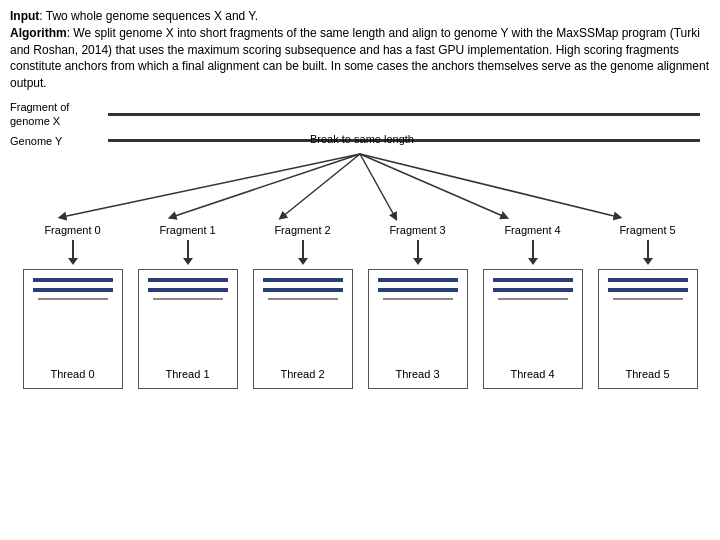  I want to click on fragment-label-0: Fragment 0, so click(73, 230).